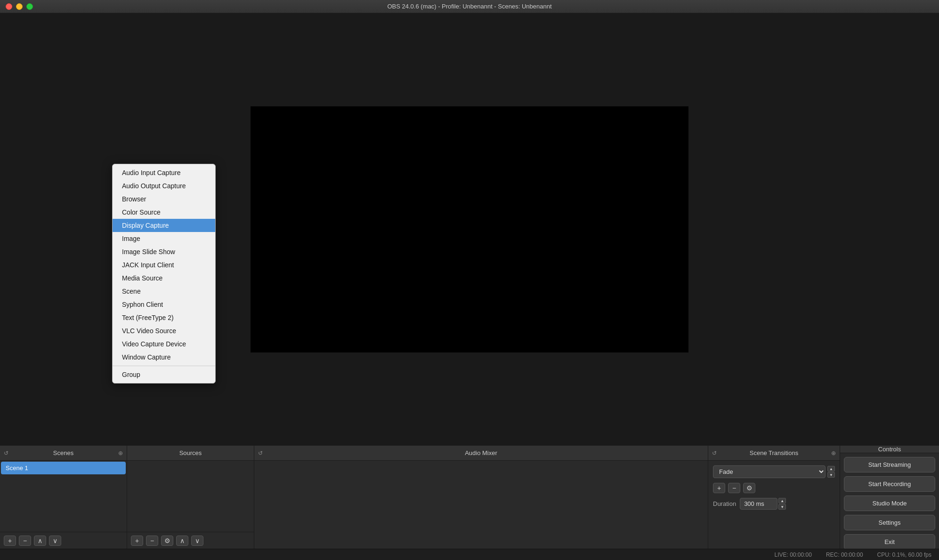  Describe the element at coordinates (164, 265) in the screenshot. I see `menu-item-jack-input-client: JACK Input Client` at that location.